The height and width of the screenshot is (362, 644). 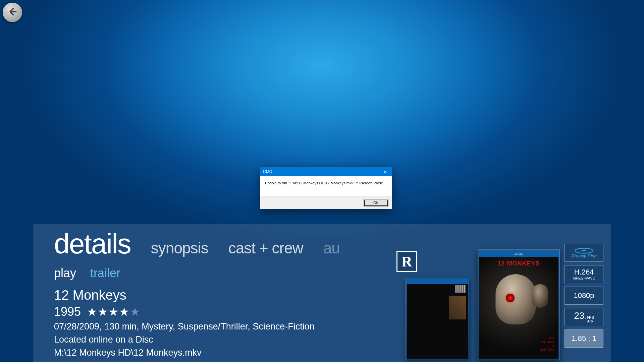 I want to click on tab-cast-crew: cast + crew, so click(x=266, y=248).